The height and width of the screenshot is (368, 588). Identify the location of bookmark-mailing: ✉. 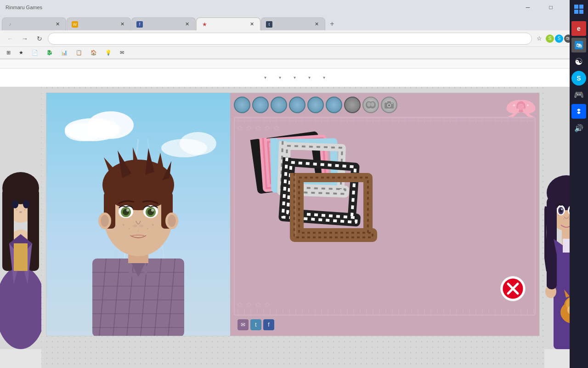
(123, 52).